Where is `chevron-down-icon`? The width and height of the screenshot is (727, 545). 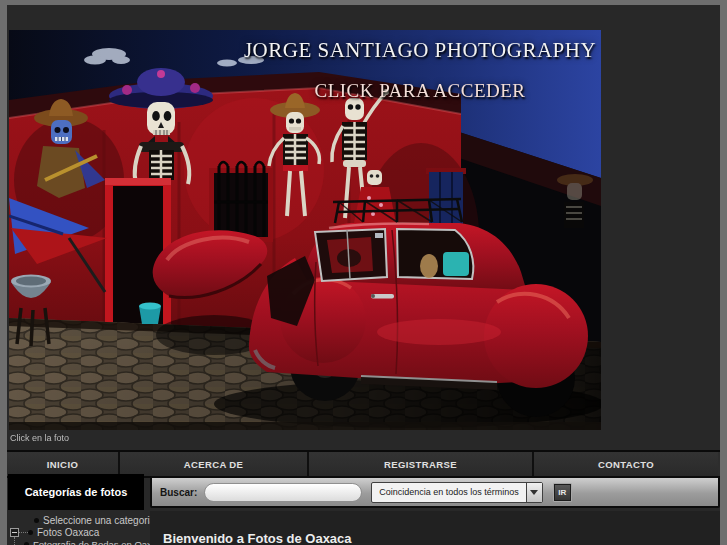
chevron-down-icon is located at coordinates (534, 492).